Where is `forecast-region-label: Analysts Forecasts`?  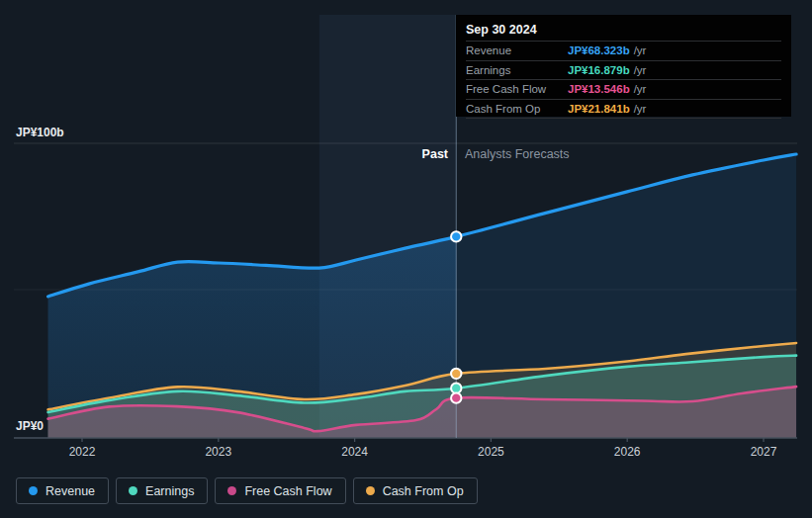 forecast-region-label: Analysts Forecasts is located at coordinates (517, 154).